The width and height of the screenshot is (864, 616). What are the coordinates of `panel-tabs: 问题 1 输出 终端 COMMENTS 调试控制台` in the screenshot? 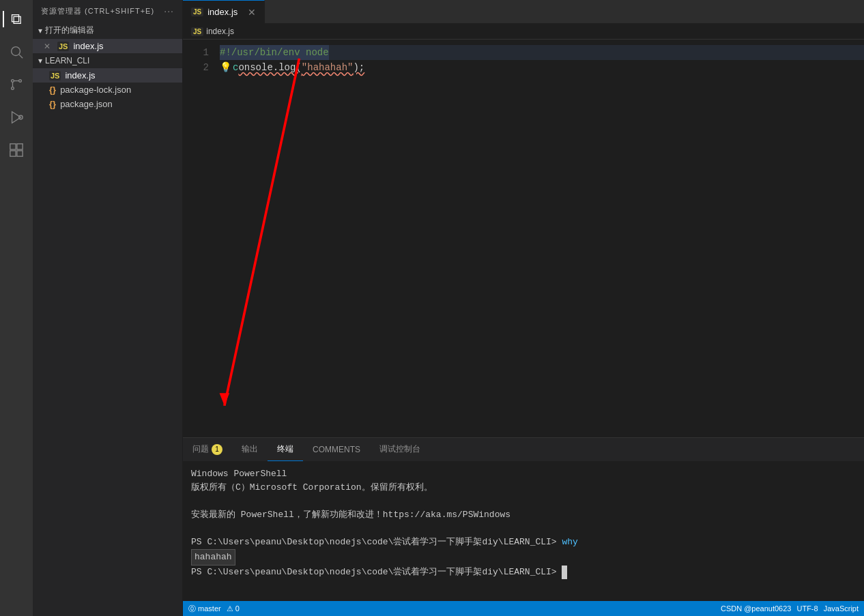 It's located at (523, 450).